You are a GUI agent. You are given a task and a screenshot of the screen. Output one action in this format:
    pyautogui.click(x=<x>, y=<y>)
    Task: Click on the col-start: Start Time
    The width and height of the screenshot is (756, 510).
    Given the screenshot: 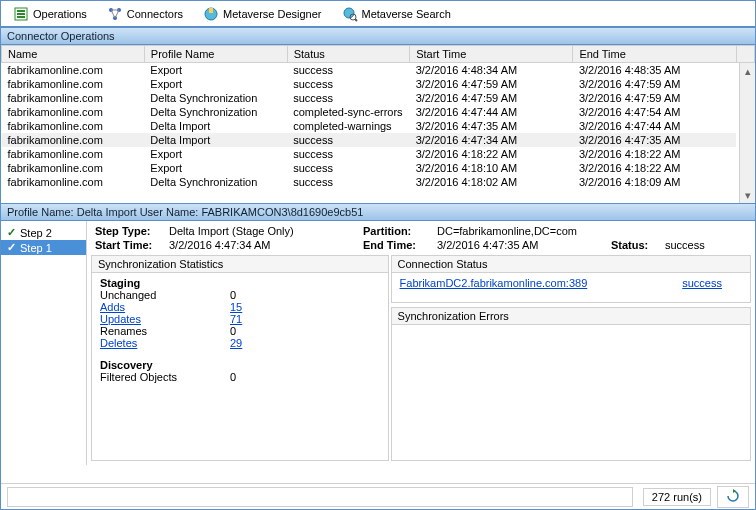 What is the action you would take?
    pyautogui.click(x=492, y=54)
    